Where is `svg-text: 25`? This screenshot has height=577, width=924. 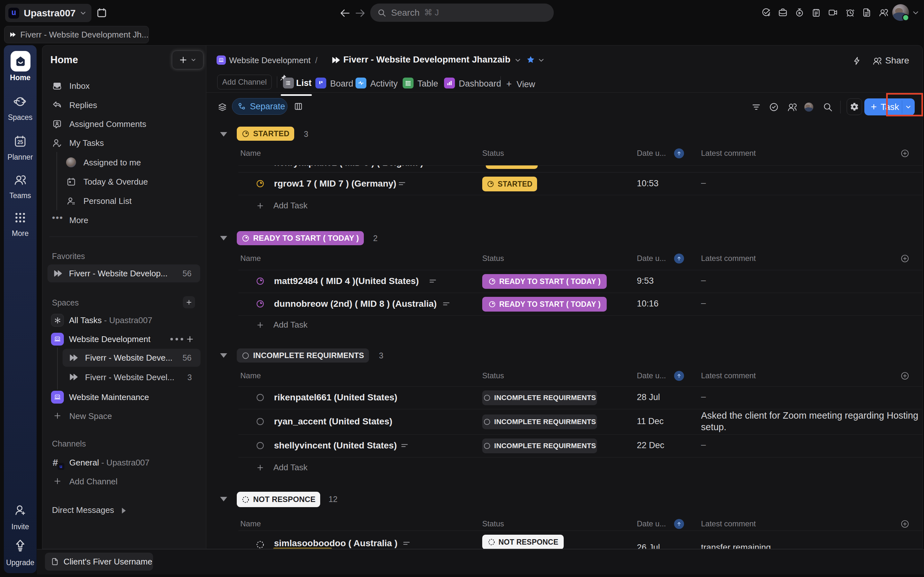 svg-text: 25 is located at coordinates (20, 142).